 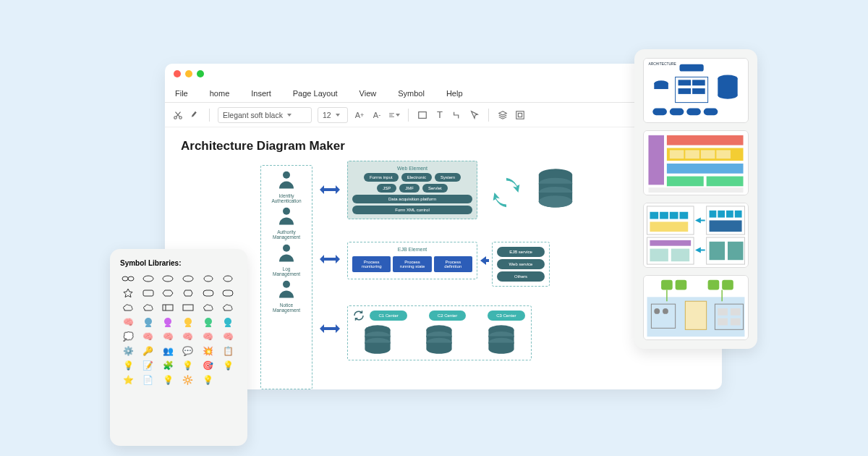 What do you see at coordinates (179, 347) in the screenshot?
I see `symbol-libraries-panel: Symbol Libraries: 🧠 💭 🧠 🧠 🧠 🧠 🧠 ⚙️ 🔑` at bounding box center [179, 347].